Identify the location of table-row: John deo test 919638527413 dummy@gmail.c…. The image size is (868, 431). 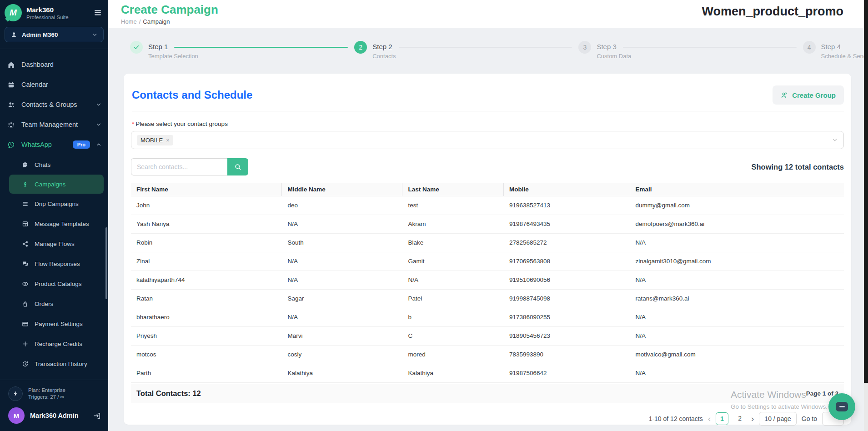
(487, 205).